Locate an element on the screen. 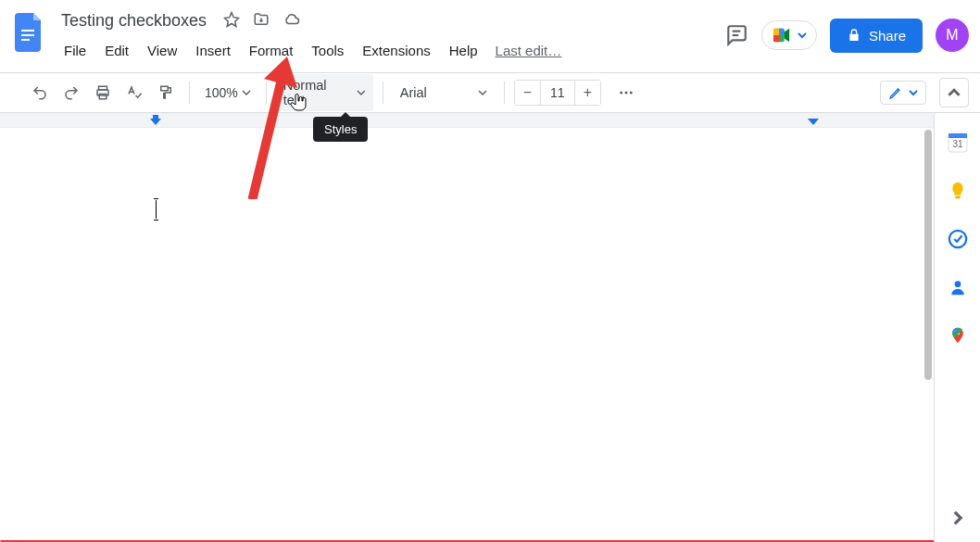 This screenshot has height=542, width=980. svg-text: 31 is located at coordinates (958, 145).